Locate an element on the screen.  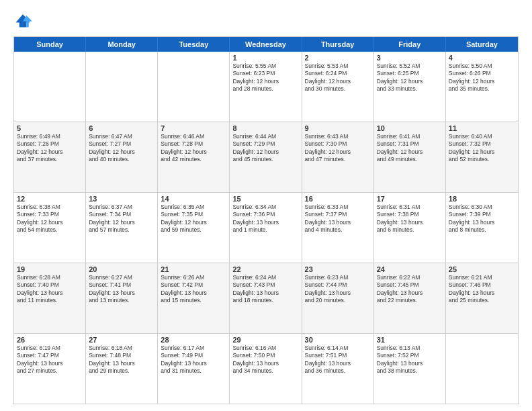
cell-info: Sunrise: 6:23 AM Sunset: 7:44 PM Dayligh… is located at coordinates (338, 289).